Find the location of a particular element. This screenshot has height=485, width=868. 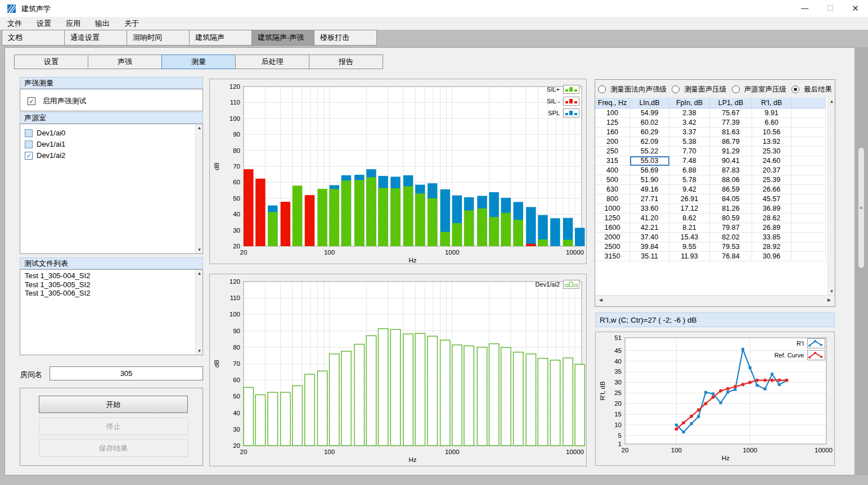

menu-item-2: 应用 is located at coordinates (73, 24).